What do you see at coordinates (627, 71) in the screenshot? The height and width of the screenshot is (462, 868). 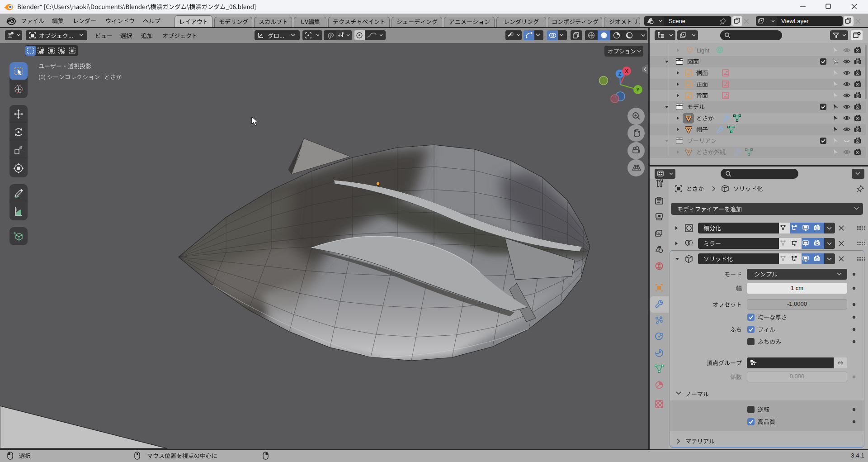 I see `svg-text: X` at bounding box center [627, 71].